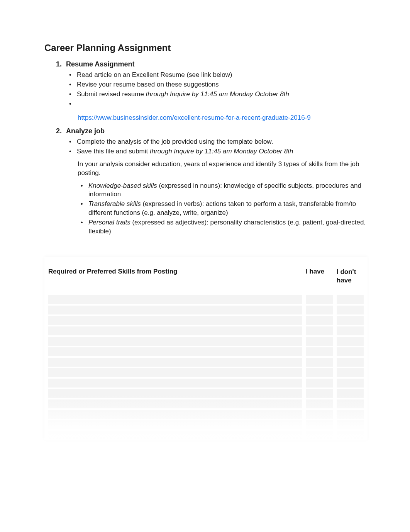 The height and width of the screenshot is (532, 410). What do you see at coordinates (123, 185) in the screenshot?
I see `skill-name: Knowledge-based skills` at bounding box center [123, 185].